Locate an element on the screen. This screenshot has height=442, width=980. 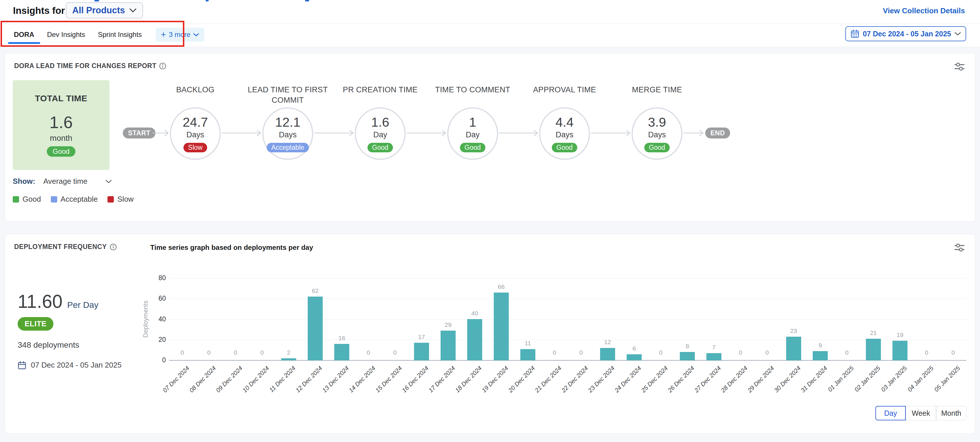
stage-unit: Day is located at coordinates (380, 135).